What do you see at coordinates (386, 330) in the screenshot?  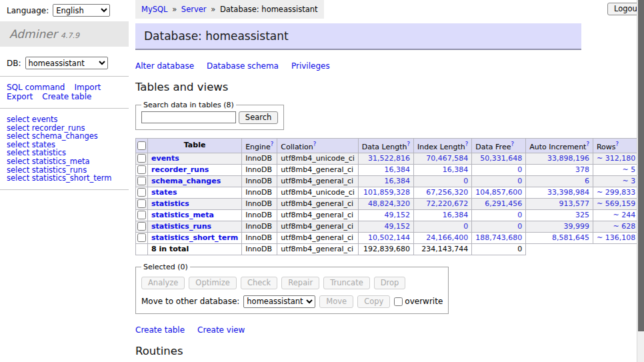 I see `create-links: Create tableCreate view` at bounding box center [386, 330].